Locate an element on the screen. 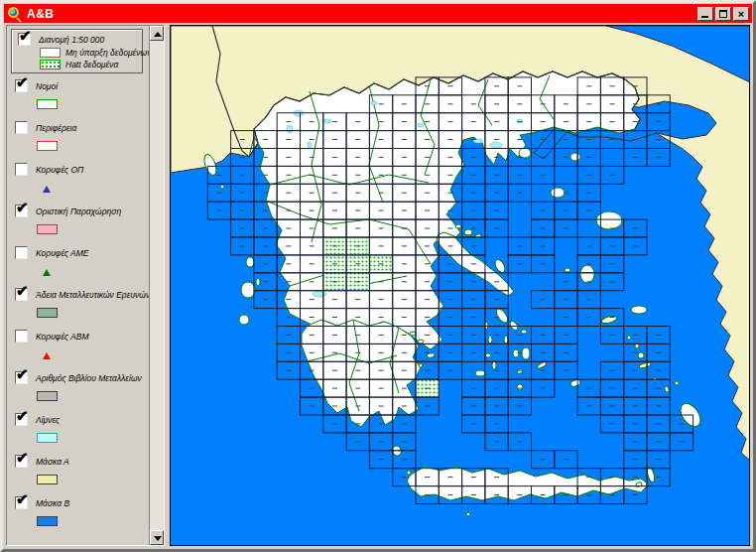 The height and width of the screenshot is (552, 756). layer-label: Μάσκα Α is located at coordinates (53, 461).